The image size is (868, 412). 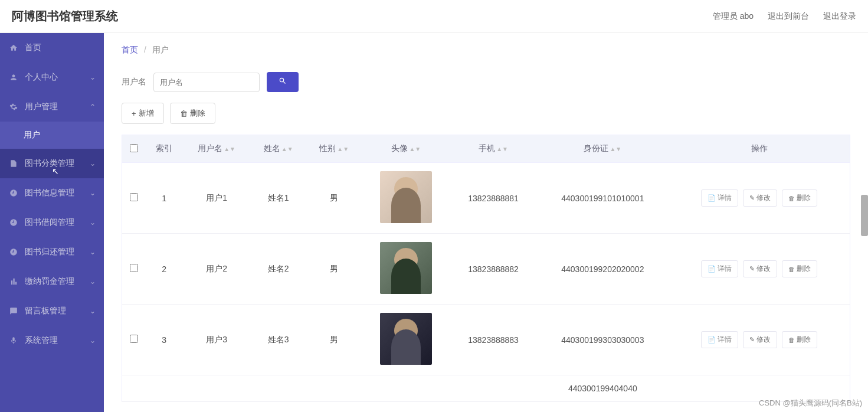 I want to click on app-title: 阿博图书馆管理系统, so click(x=65, y=17).